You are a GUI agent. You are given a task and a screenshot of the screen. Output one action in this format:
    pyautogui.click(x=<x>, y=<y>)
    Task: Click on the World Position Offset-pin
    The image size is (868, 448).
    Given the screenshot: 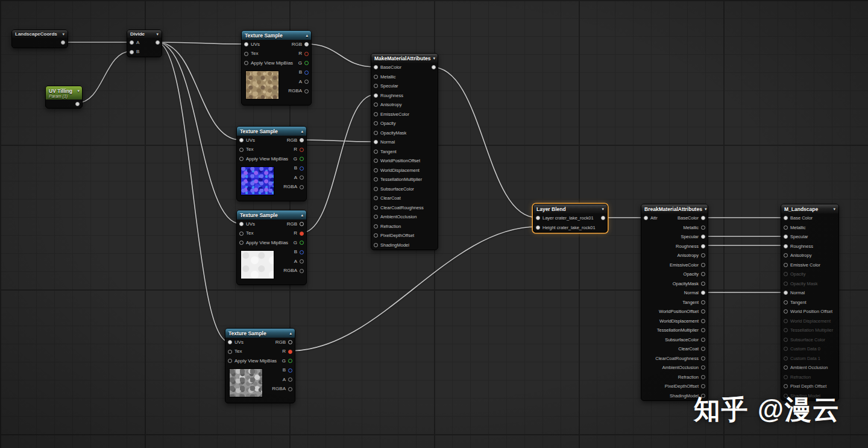 What is the action you would take?
    pyautogui.click(x=786, y=311)
    